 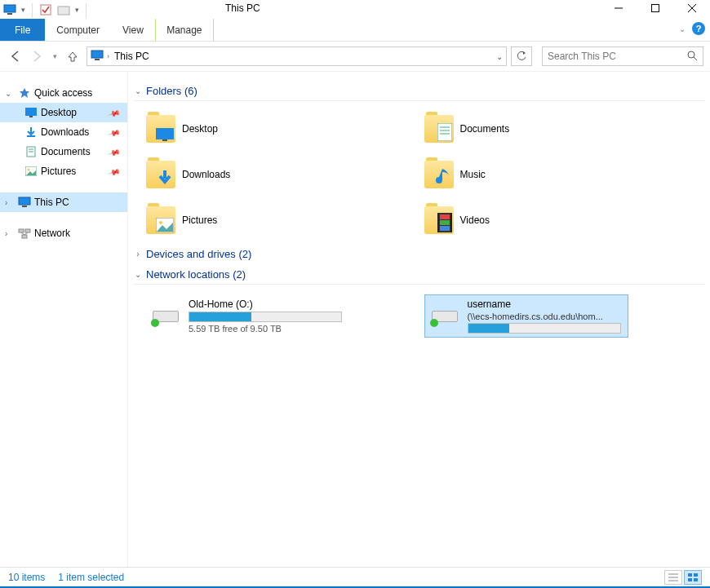 What do you see at coordinates (561, 129) in the screenshot?
I see `folder-documents: Documents` at bounding box center [561, 129].